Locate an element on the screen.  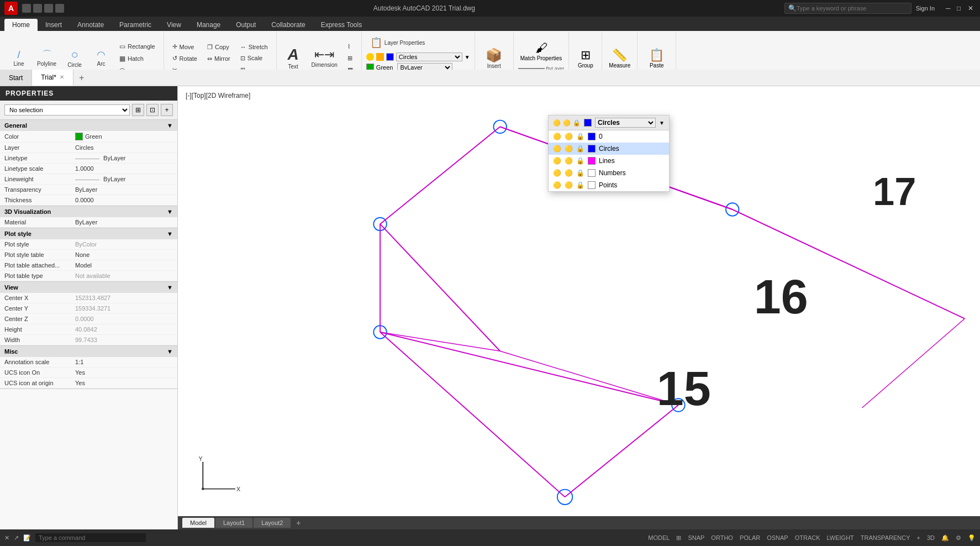
ann-scale-value: 1:1 is located at coordinates (125, 362).